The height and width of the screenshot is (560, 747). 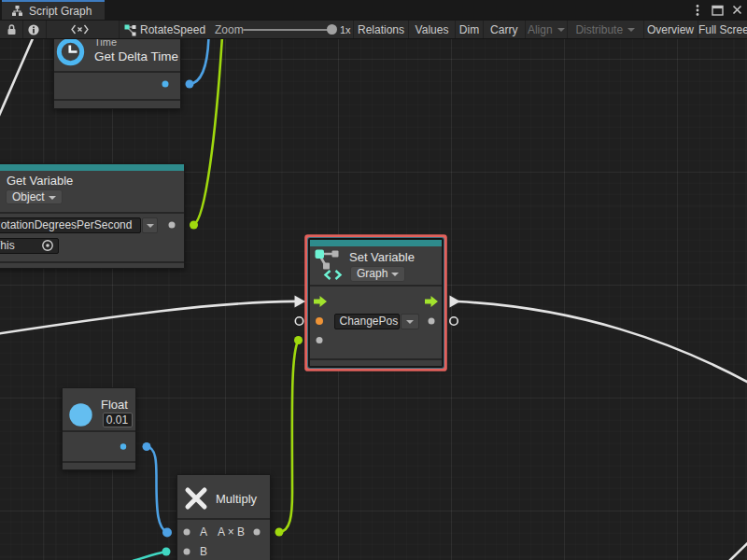 What do you see at coordinates (381, 30) in the screenshot?
I see `relations-button: Relations` at bounding box center [381, 30].